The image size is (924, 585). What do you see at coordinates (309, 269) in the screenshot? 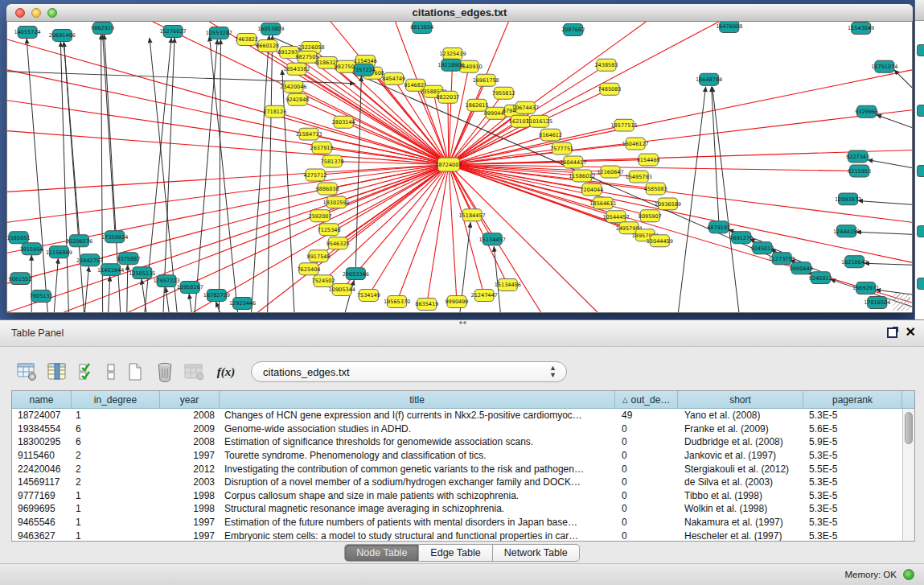
I see `graph-node: 7625404` at bounding box center [309, 269].